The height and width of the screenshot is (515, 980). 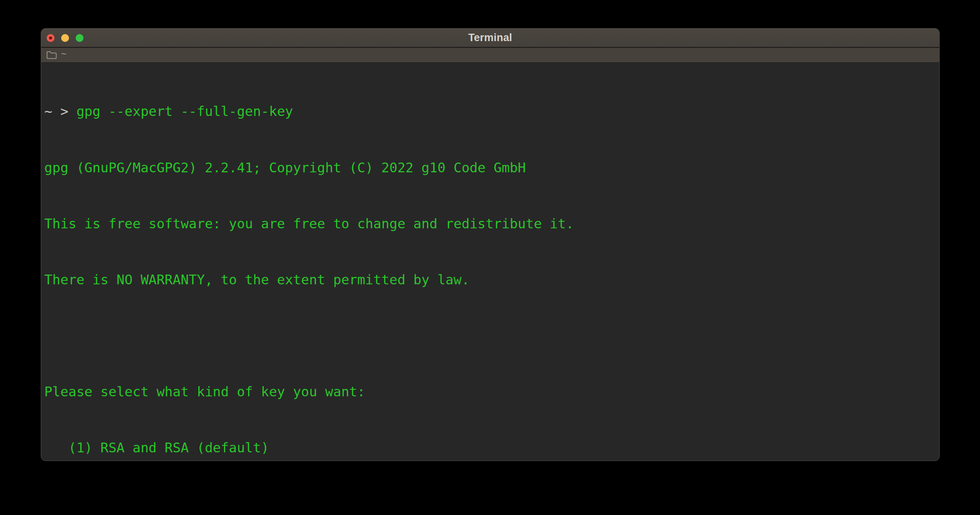 I want to click on minimize-button, so click(x=65, y=38).